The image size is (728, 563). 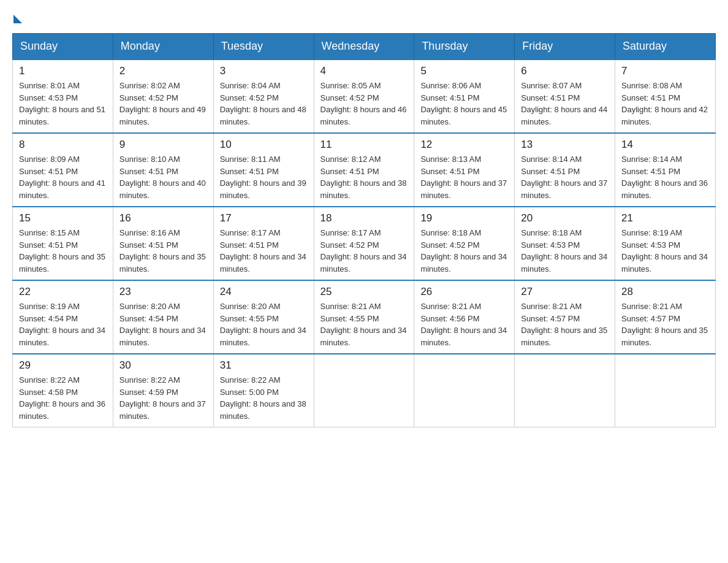 What do you see at coordinates (464, 218) in the screenshot?
I see `day-number: 19` at bounding box center [464, 218].